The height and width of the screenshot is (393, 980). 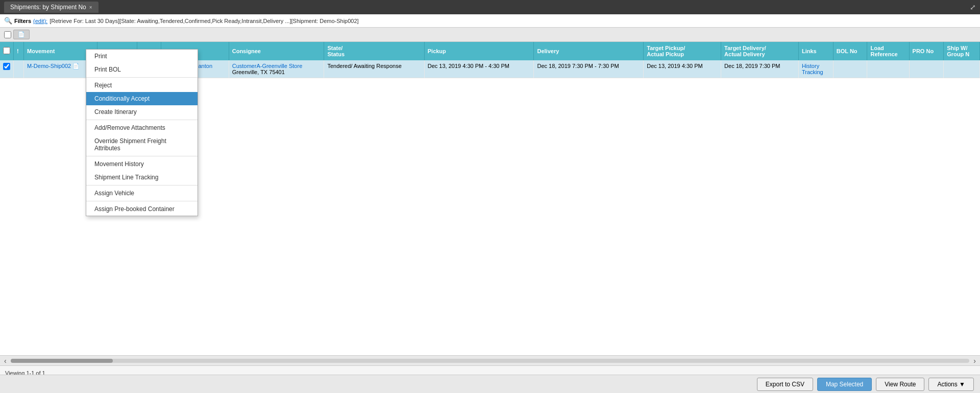 I want to click on row-checkbox, so click(x=7, y=66).